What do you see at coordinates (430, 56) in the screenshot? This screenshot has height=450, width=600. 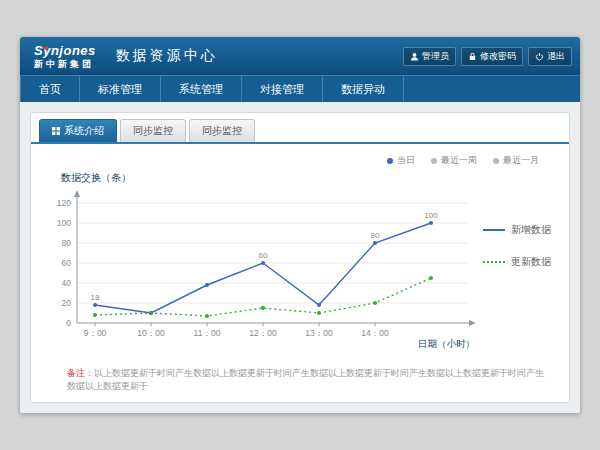 I see `admin-user-button: 管理员` at bounding box center [430, 56].